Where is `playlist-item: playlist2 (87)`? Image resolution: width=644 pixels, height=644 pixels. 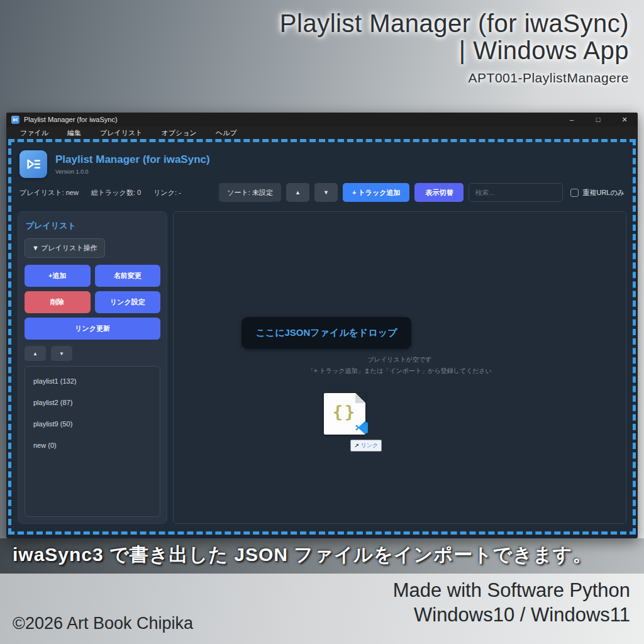
playlist-item: playlist2 (87) is located at coordinates (92, 402).